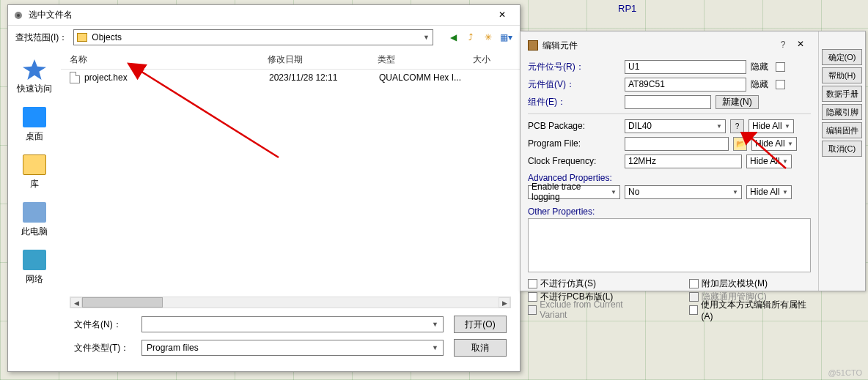 This screenshot has width=868, height=380. Describe the element at coordinates (491, 60) in the screenshot. I see `col-size: 大小` at that location.